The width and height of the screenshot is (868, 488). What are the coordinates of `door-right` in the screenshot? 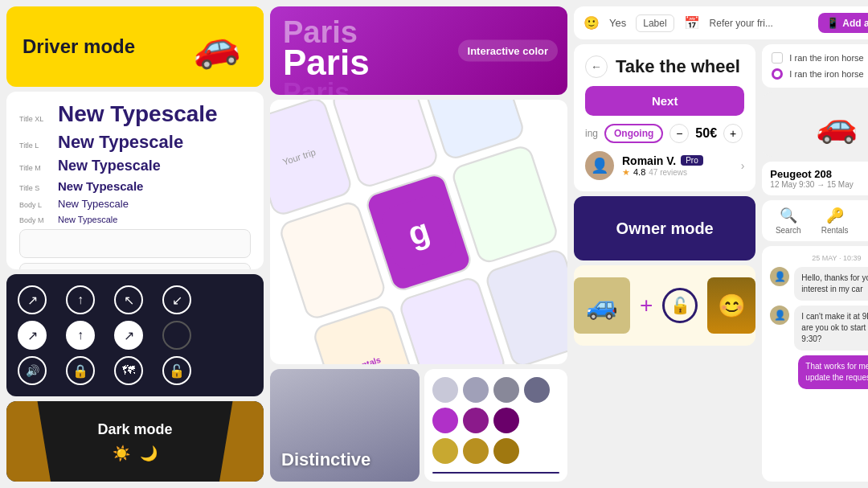 It's located at (241, 441).